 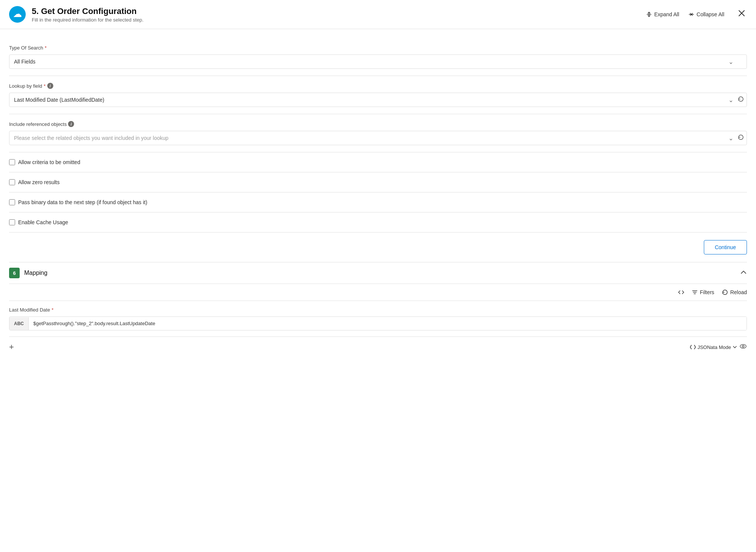 I want to click on salesforce-logo: ☁, so click(x=17, y=14).